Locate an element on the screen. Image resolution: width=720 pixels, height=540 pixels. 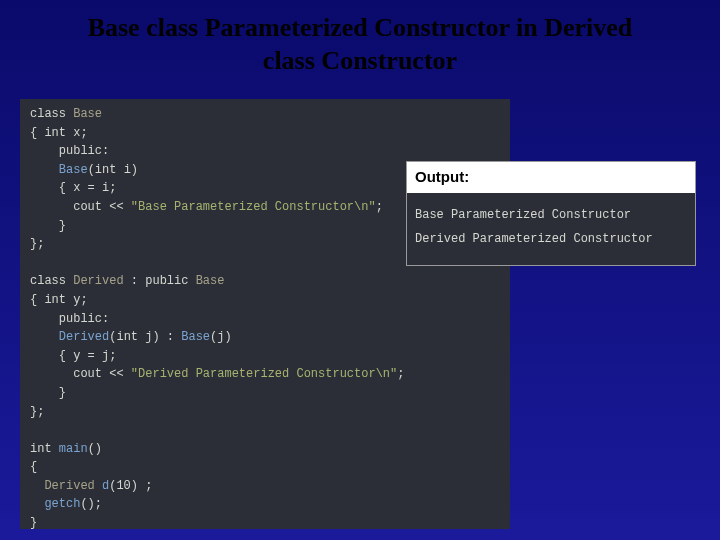
code-line: int main() is located at coordinates (265, 450).